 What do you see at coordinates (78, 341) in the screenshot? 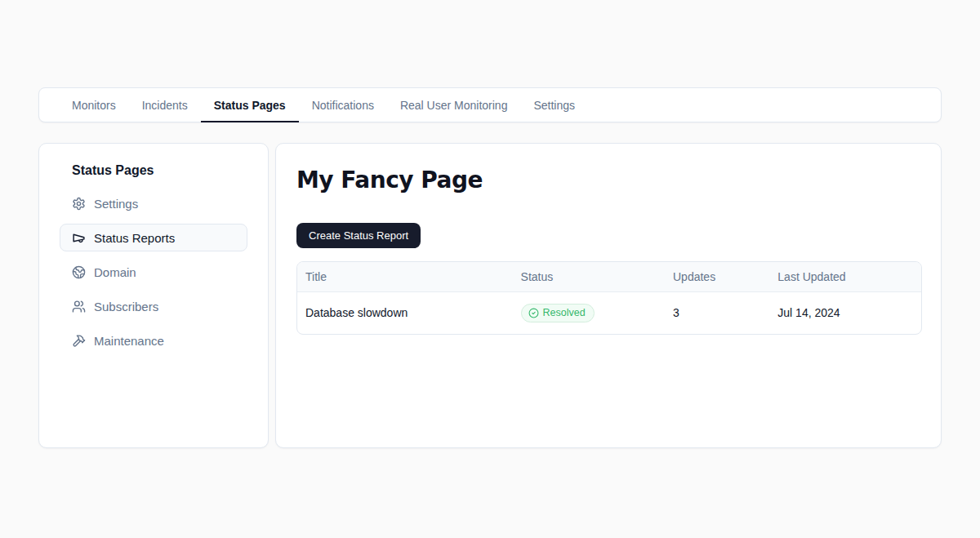
I see `hammer-icon` at bounding box center [78, 341].